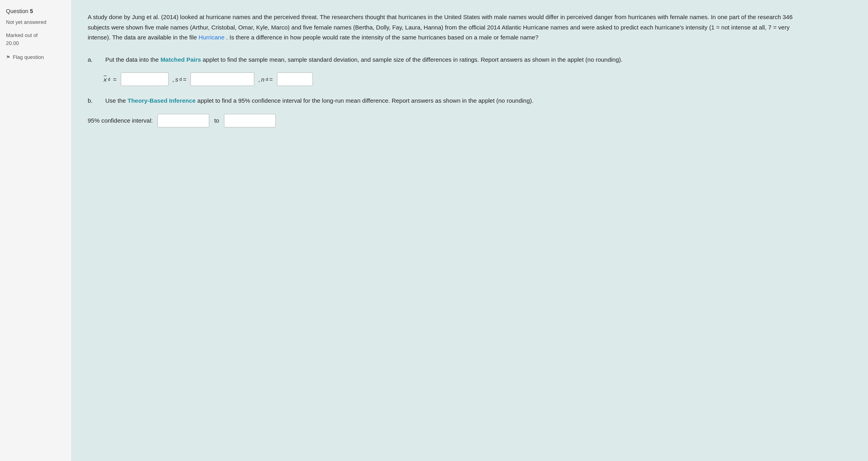  What do you see at coordinates (96, 60) in the screenshot?
I see `part-a-letter: a.` at bounding box center [96, 60].